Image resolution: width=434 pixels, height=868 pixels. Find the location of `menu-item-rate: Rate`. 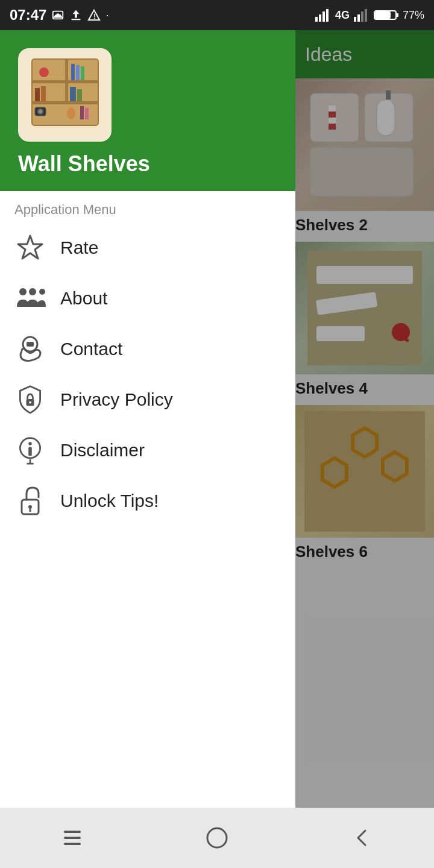

menu-item-rate: Rate is located at coordinates (148, 248).